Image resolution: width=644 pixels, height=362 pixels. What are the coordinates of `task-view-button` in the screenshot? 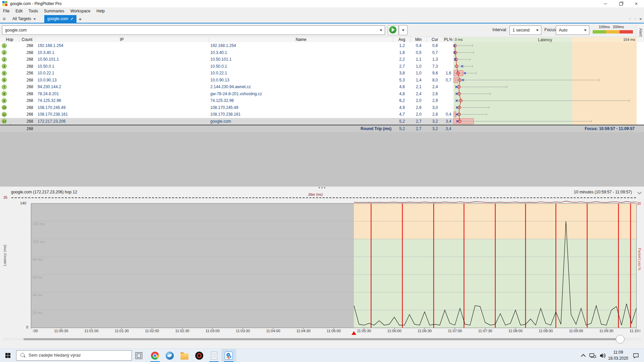 It's located at (139, 356).